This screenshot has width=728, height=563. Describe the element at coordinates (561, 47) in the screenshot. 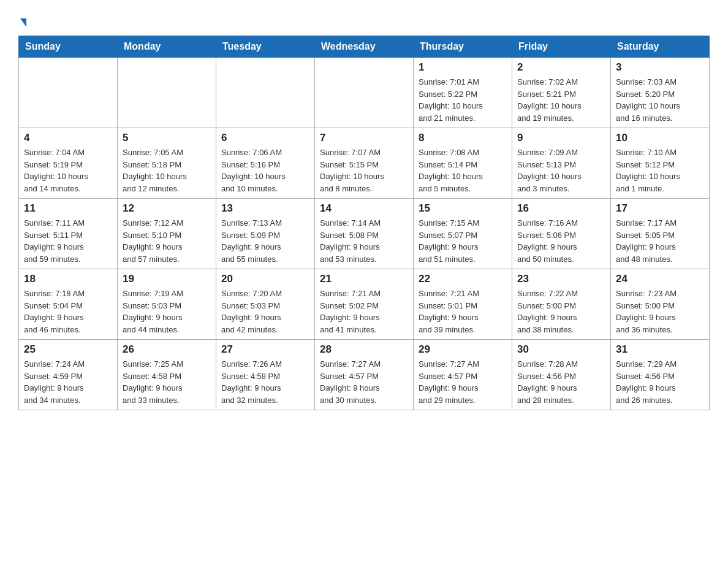

I see `weekday-header-friday: Friday` at that location.